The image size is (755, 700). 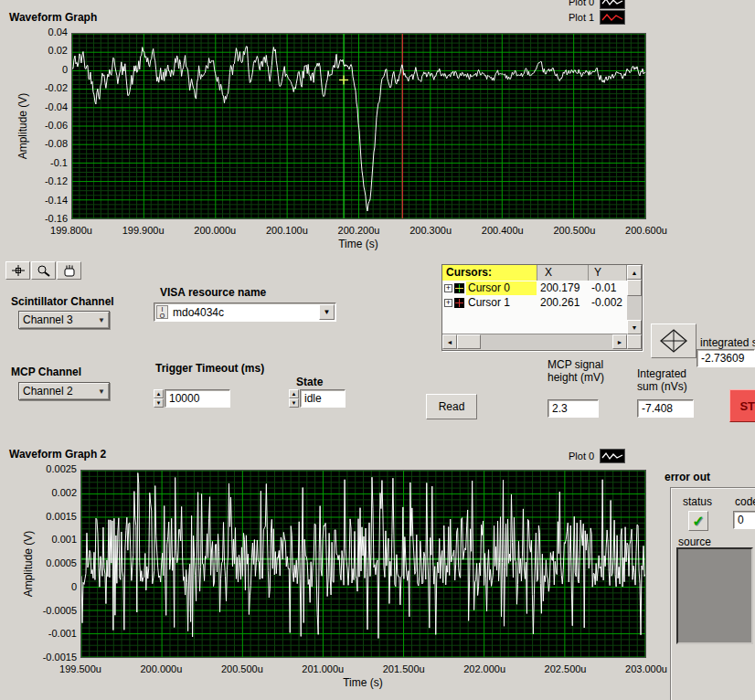 I want to click on cursor-row-y: -0.002, so click(x=609, y=303).